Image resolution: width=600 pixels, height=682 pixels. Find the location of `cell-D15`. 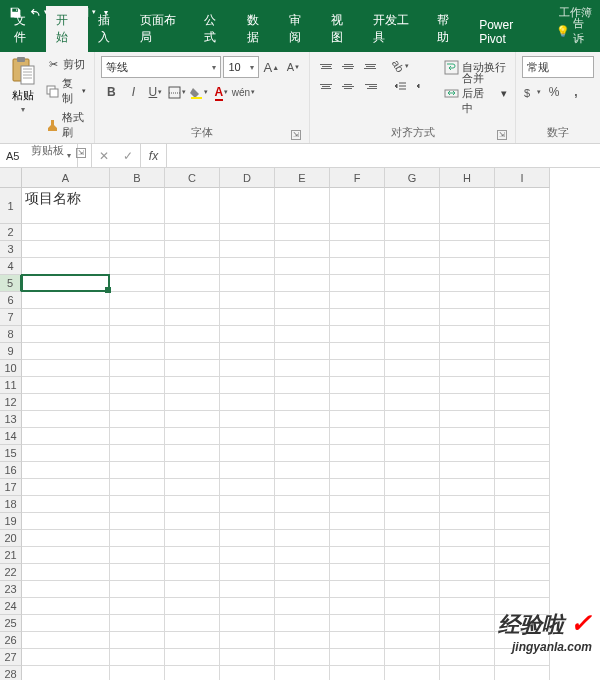

cell-D15 is located at coordinates (248, 454).